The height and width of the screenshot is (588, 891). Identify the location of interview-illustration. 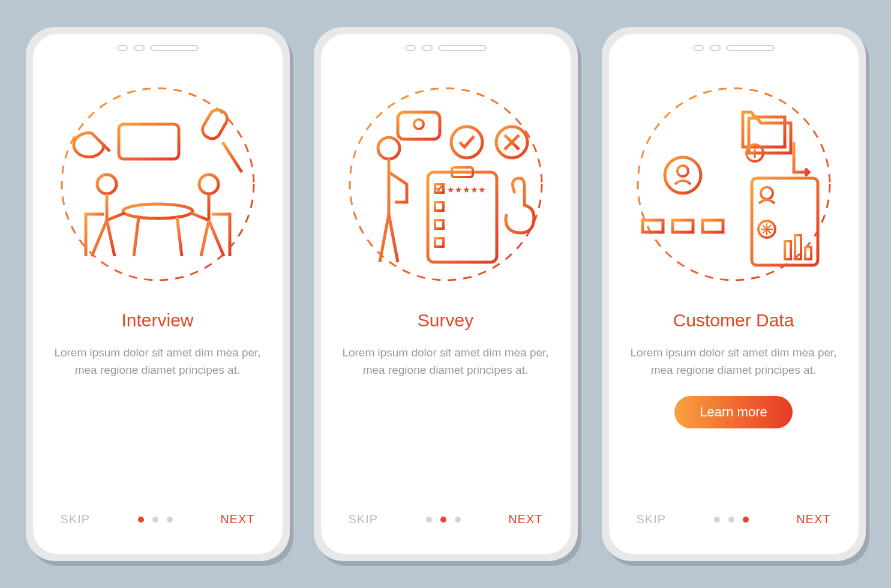
(158, 184).